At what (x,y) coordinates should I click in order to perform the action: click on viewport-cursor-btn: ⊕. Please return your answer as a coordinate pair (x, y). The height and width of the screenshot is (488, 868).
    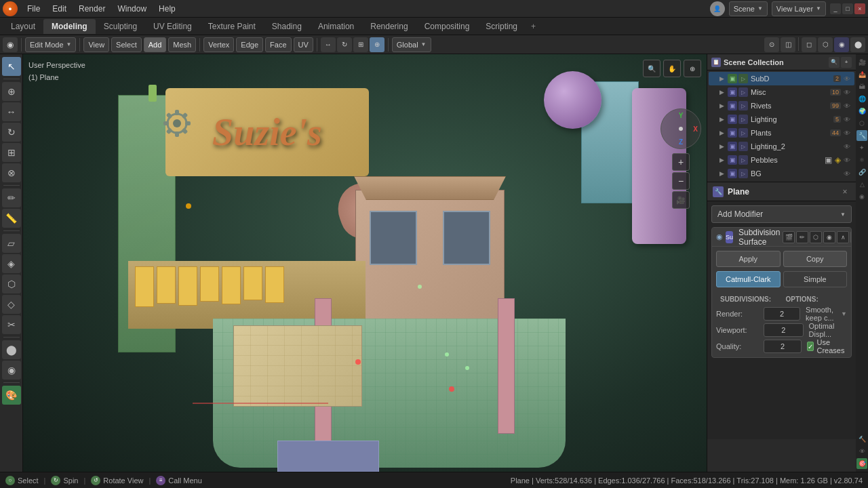
    Looking at the image, I should click on (692, 68).